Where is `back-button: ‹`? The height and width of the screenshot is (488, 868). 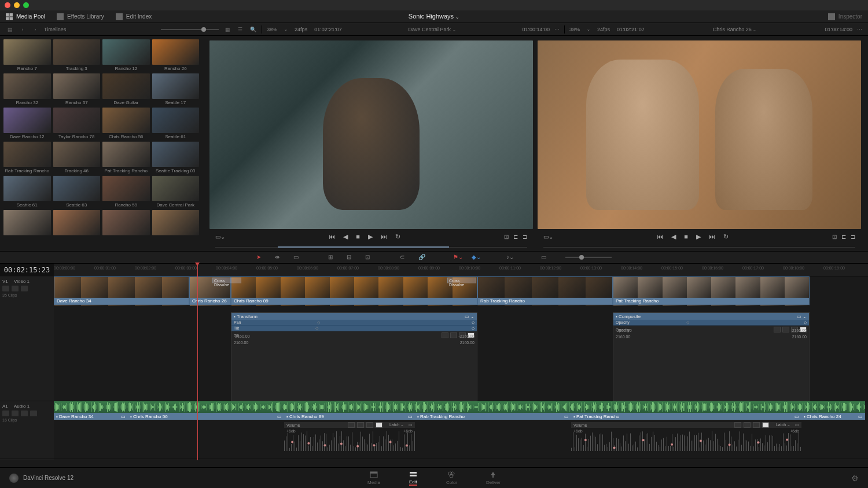
back-button: ‹ is located at coordinates (23, 29).